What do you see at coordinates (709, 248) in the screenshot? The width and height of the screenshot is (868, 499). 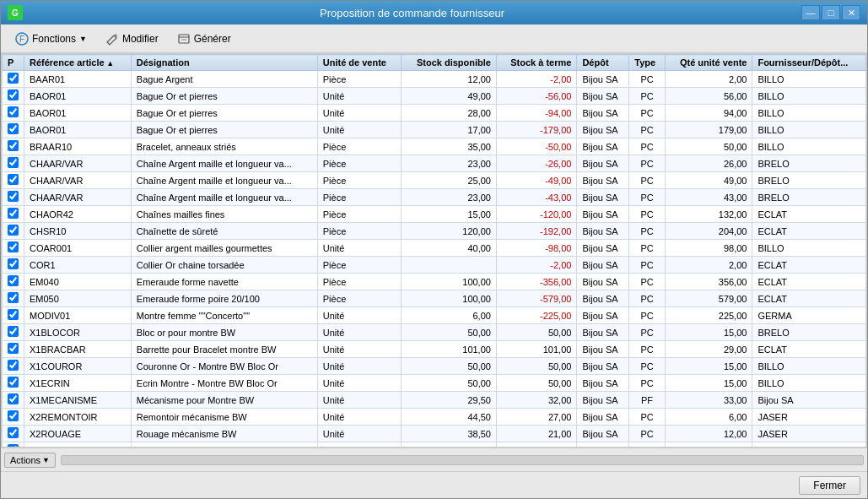 I see `row-qte-unite: 98,00` at bounding box center [709, 248].